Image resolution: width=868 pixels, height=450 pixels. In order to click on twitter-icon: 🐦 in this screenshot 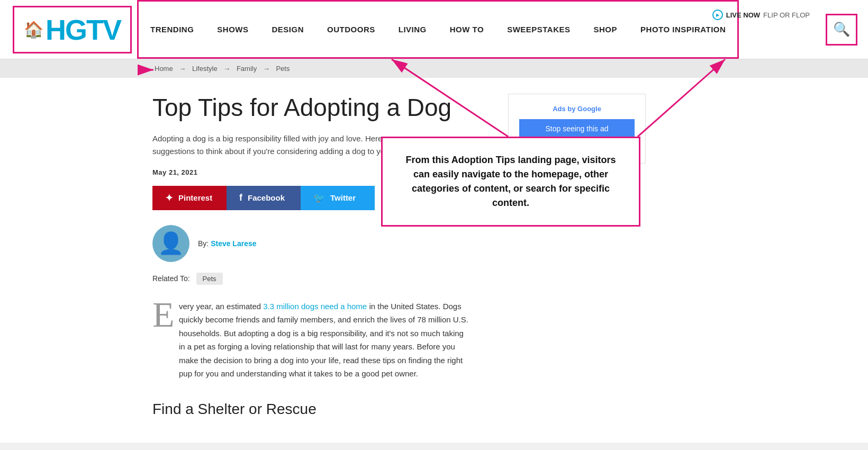, I will do `click(319, 198)`.